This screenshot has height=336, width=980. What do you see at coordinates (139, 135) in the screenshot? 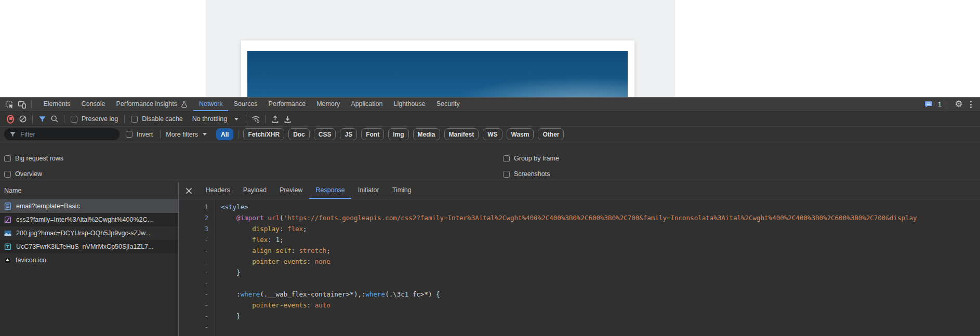
I see `invert-checkbox-row: Invert` at bounding box center [139, 135].